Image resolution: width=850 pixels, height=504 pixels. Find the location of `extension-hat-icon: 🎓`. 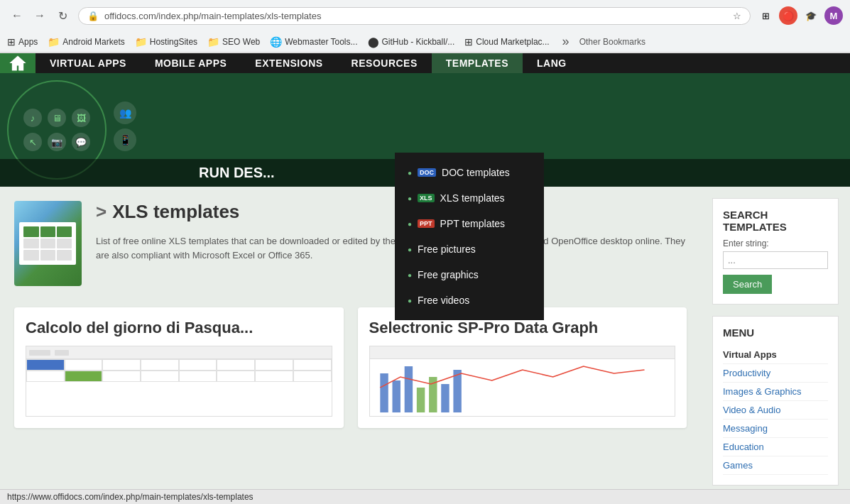

extension-hat-icon: 🎓 is located at coordinates (811, 16).